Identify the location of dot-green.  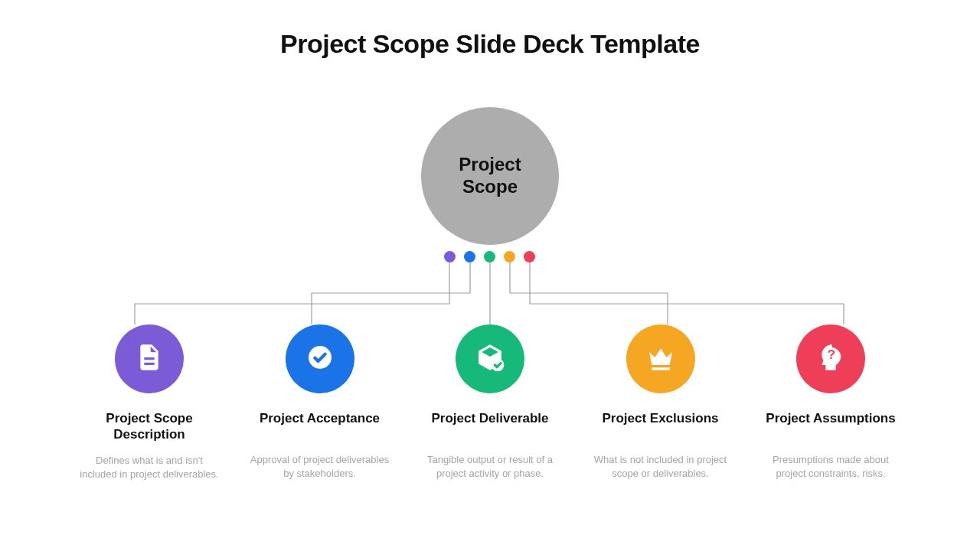
(490, 257).